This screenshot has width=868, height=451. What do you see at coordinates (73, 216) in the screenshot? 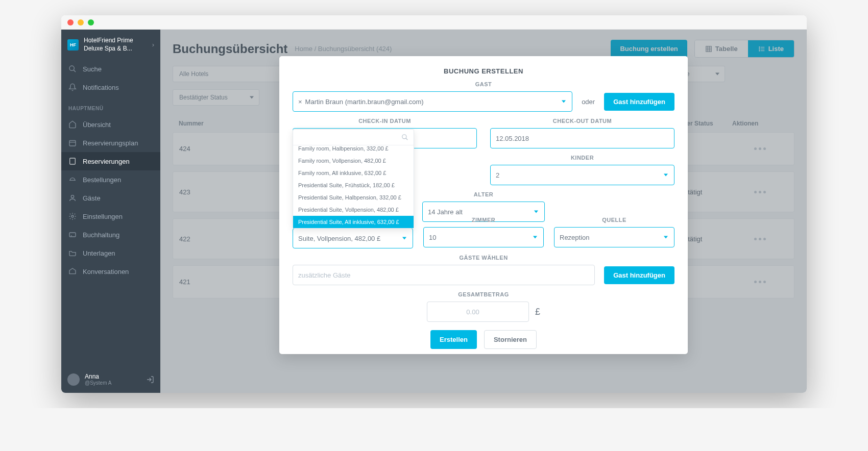
I see `gear-icon` at bounding box center [73, 216].